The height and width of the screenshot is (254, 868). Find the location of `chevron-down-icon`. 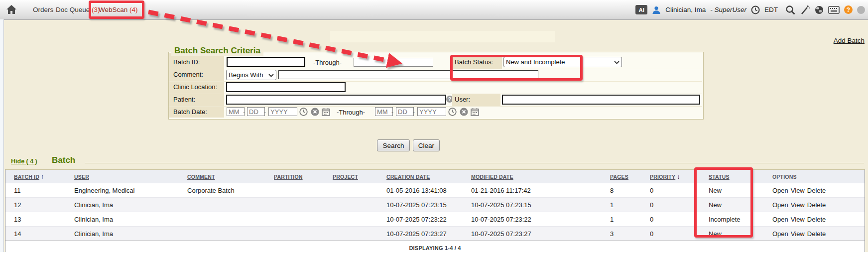

chevron-down-icon is located at coordinates (617, 62).